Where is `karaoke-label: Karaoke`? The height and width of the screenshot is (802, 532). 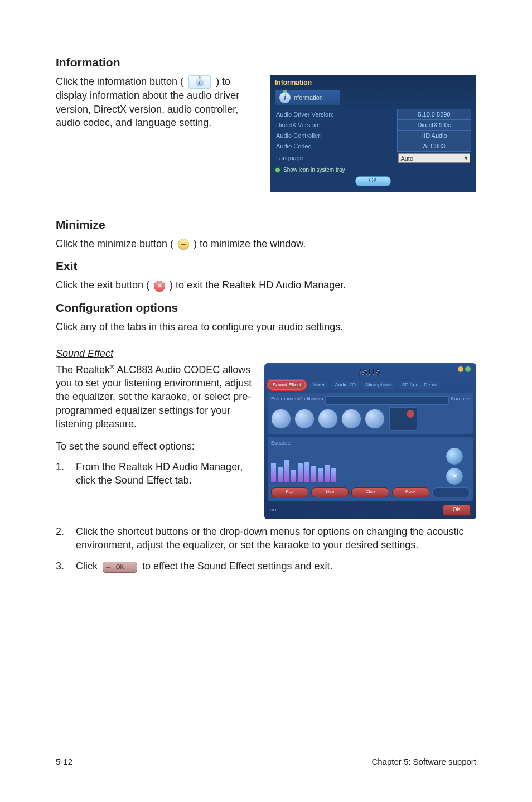 karaoke-label: Karaoke is located at coordinates (460, 400).